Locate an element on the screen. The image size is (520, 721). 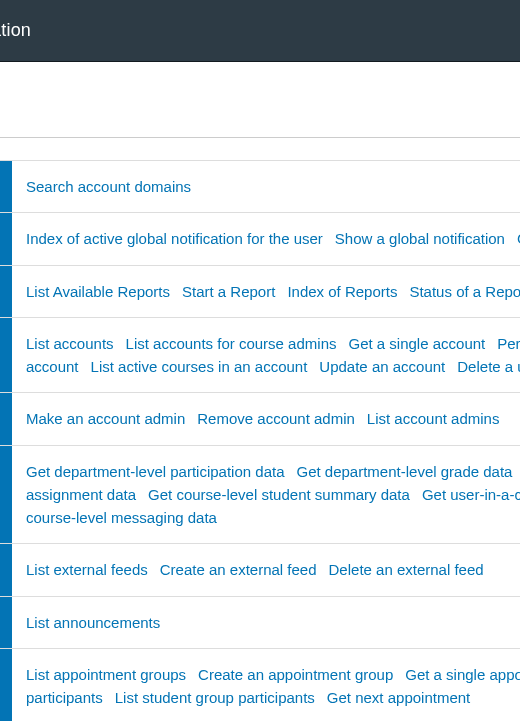
resource-link: Create an appointment group is located at coordinates (296, 674).